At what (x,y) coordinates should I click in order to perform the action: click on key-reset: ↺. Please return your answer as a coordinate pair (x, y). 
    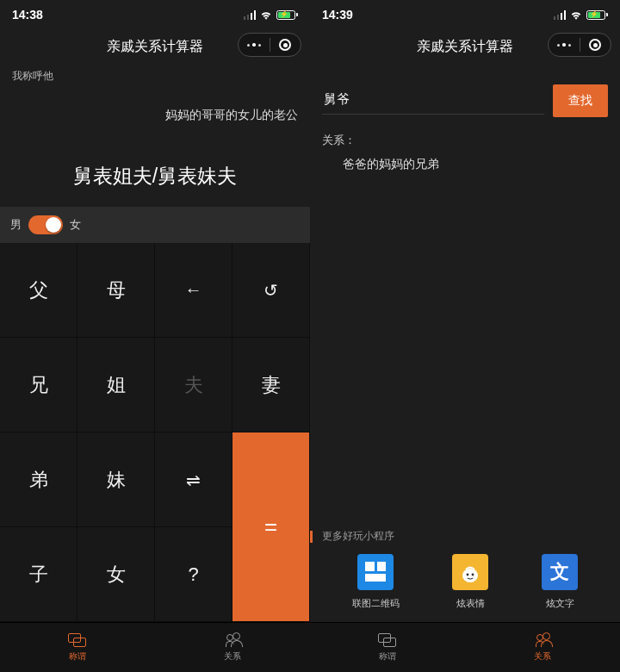
    Looking at the image, I should click on (271, 290).